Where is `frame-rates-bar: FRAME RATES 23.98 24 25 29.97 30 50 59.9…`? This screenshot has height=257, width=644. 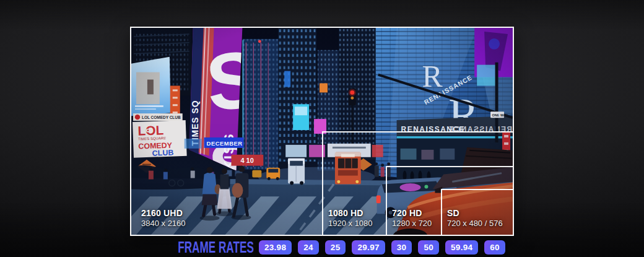 frame-rates-bar: FRAME RATES 23.98 24 25 29.97 30 50 59.9… is located at coordinates (322, 247).